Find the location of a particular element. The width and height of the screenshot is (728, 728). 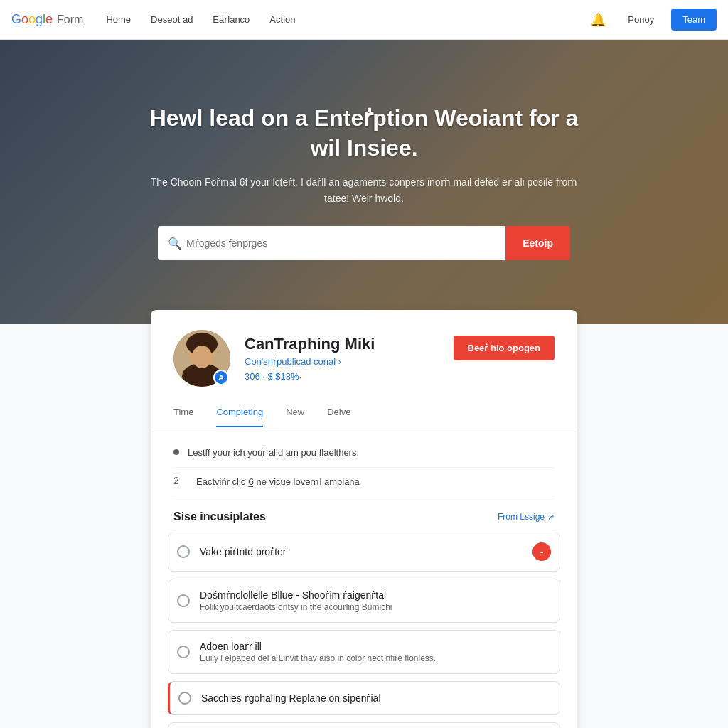

profile-action-button: Beeṙ hlo opogen is located at coordinates (505, 348).